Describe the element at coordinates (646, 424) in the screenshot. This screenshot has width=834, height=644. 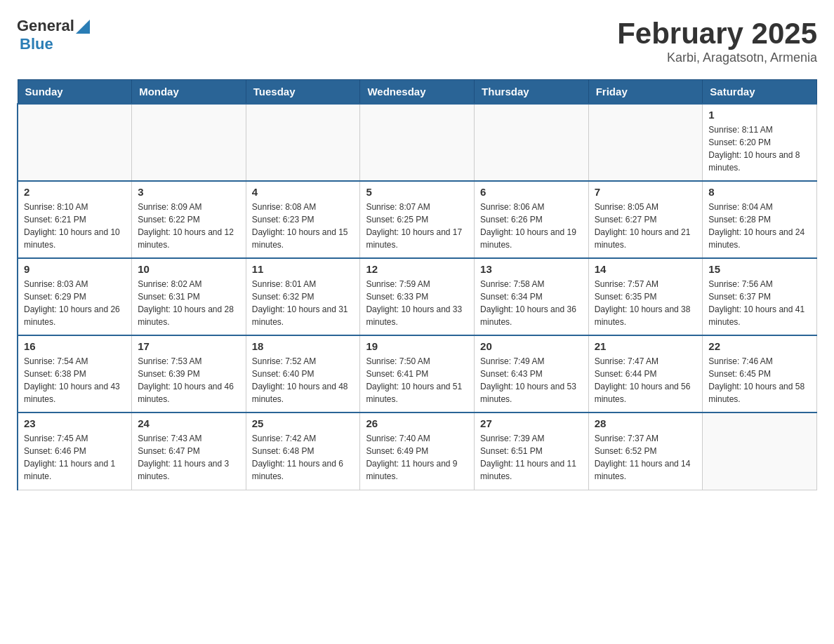
I see `day-number: 28` at that location.